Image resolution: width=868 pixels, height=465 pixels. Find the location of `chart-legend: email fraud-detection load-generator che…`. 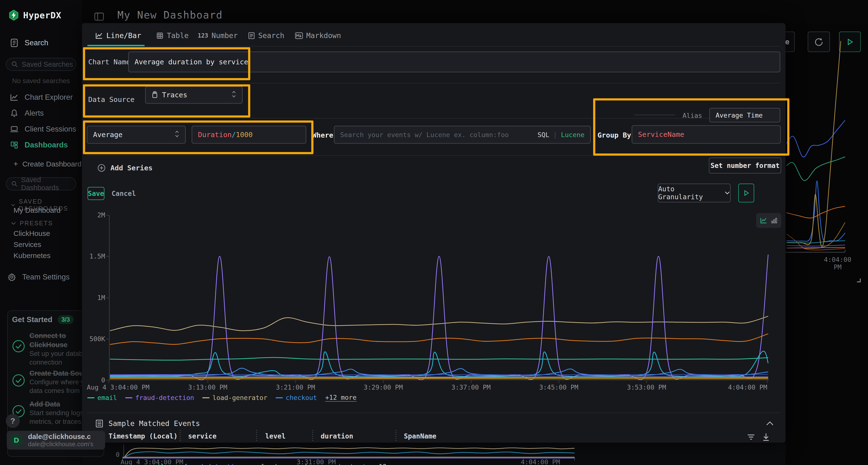

chart-legend: email fraud-detection load-generator che… is located at coordinates (222, 398).